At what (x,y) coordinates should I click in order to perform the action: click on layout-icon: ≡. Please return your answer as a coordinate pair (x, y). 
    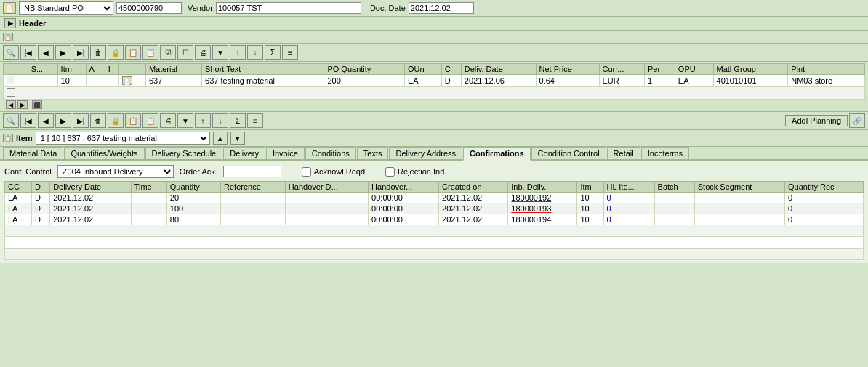
    Looking at the image, I should click on (290, 52).